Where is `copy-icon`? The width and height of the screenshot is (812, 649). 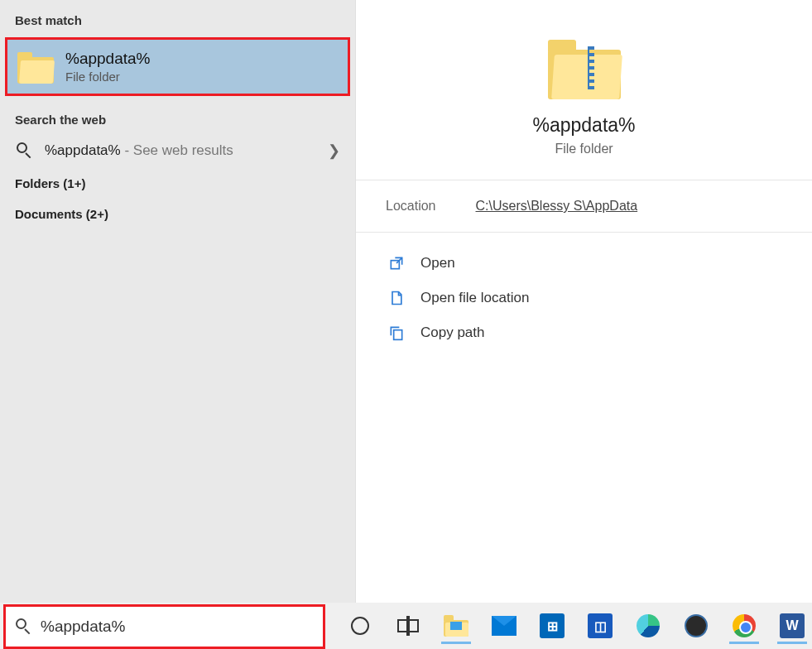
copy-icon is located at coordinates (396, 333).